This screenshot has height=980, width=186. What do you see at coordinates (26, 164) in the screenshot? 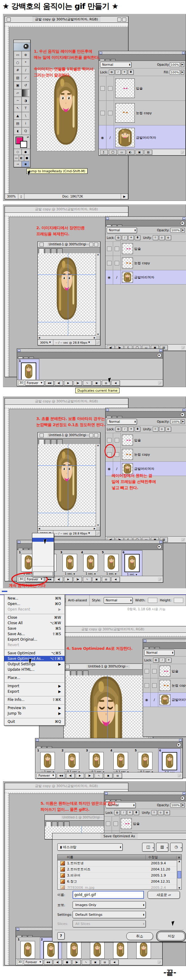
I see `imageready-button: ◉` at bounding box center [26, 164].